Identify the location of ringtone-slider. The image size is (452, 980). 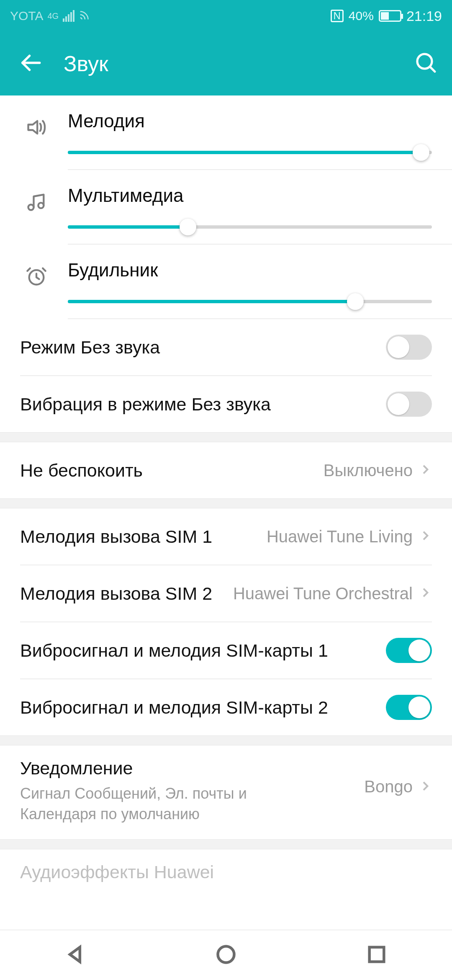
(250, 152).